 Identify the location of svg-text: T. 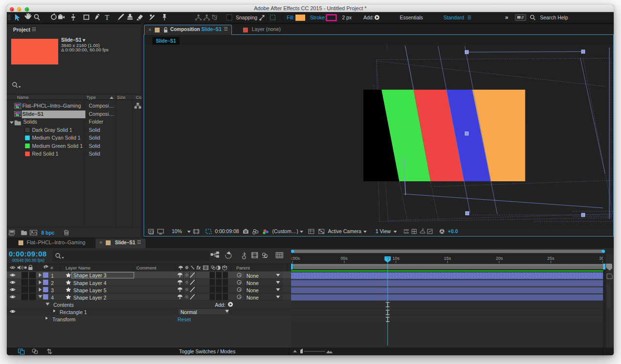
(107, 17).